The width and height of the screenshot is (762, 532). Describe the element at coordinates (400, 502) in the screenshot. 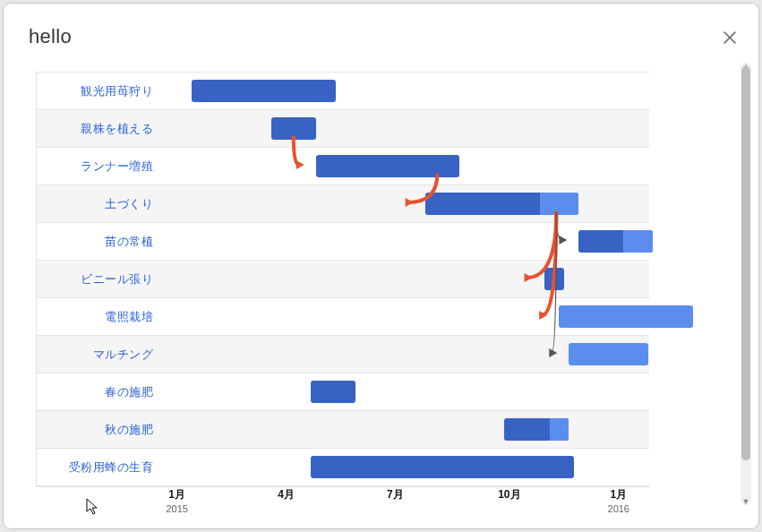

I see `time-axis: 1月20154月7月10月1月2016` at that location.